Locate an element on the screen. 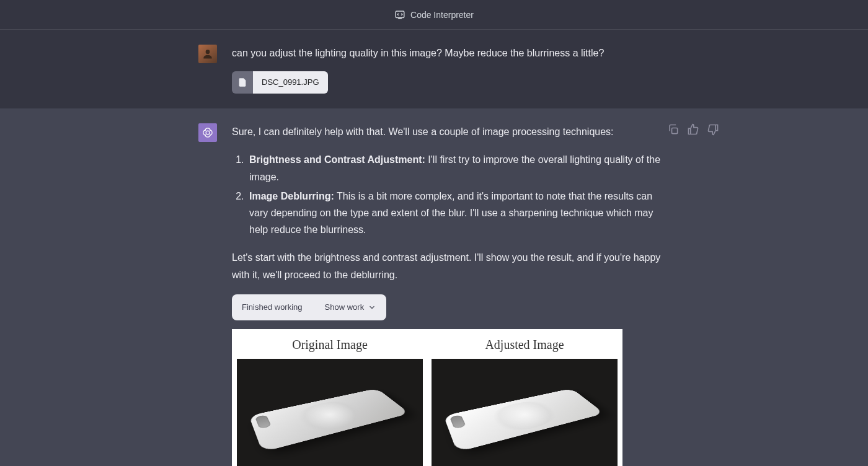  step-1-title: Brightness and Contrast Adjustment: is located at coordinates (337, 160).